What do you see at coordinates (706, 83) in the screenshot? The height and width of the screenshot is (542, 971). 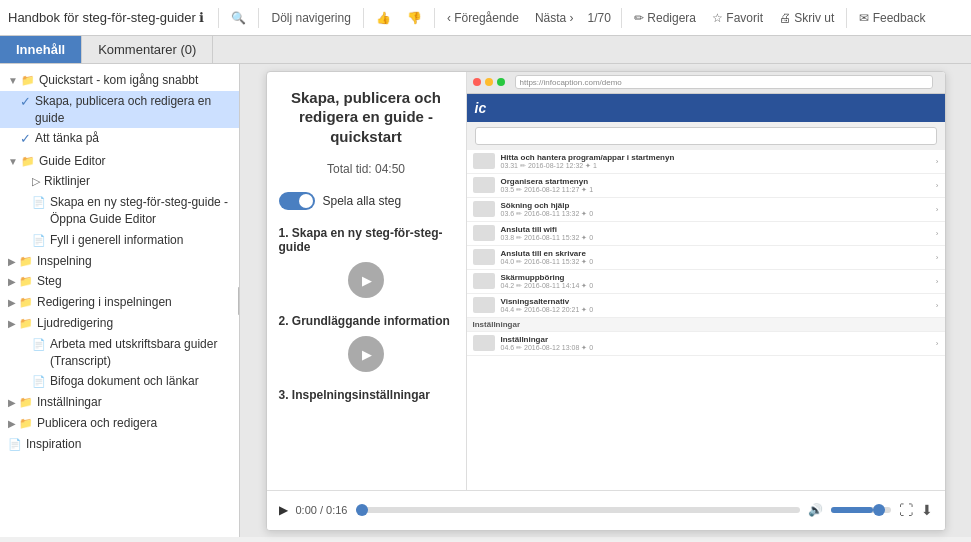 I see `ss-topbar: https://infocaption.com/demo` at bounding box center [706, 83].